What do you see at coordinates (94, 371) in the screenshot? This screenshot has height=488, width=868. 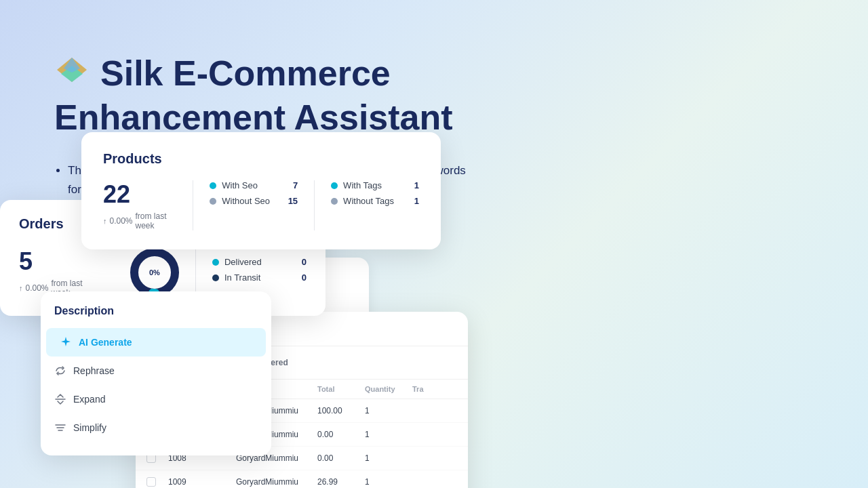 I see `rephrase-label: Rephrase` at bounding box center [94, 371].